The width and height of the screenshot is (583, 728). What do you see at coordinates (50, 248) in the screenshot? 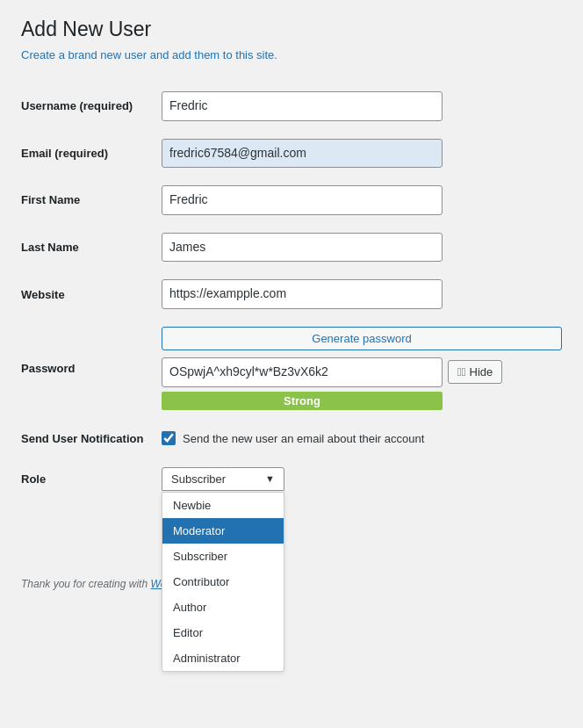
I see `lastname-label: Last Name` at bounding box center [50, 248].